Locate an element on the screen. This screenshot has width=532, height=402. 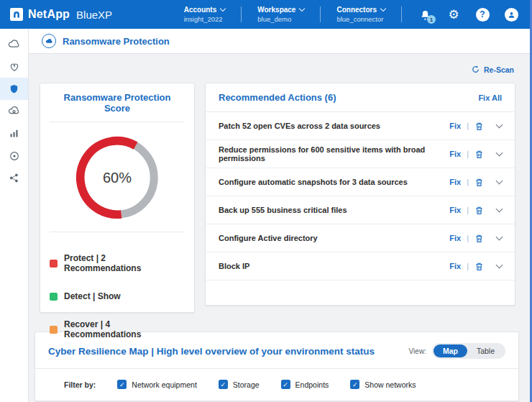
legend-label: Protect | 2 Recommendations is located at coordinates (124, 263).